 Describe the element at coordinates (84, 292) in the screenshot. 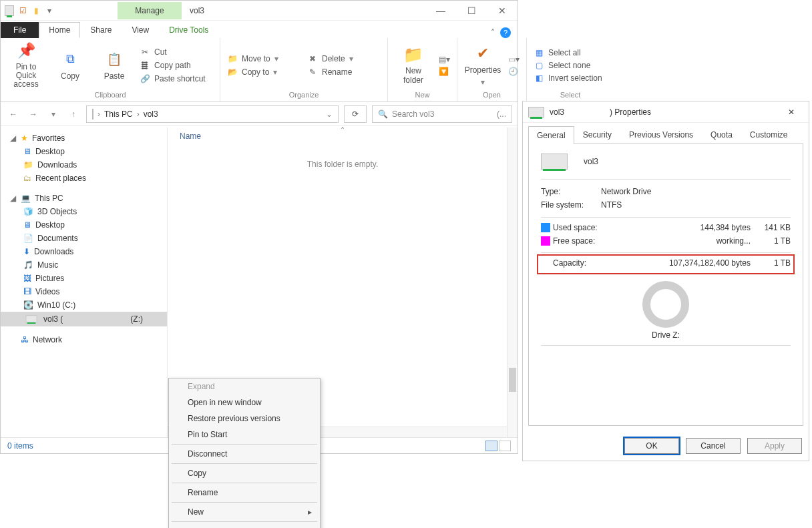

I see `tree-videos: 🎞Videos` at that location.